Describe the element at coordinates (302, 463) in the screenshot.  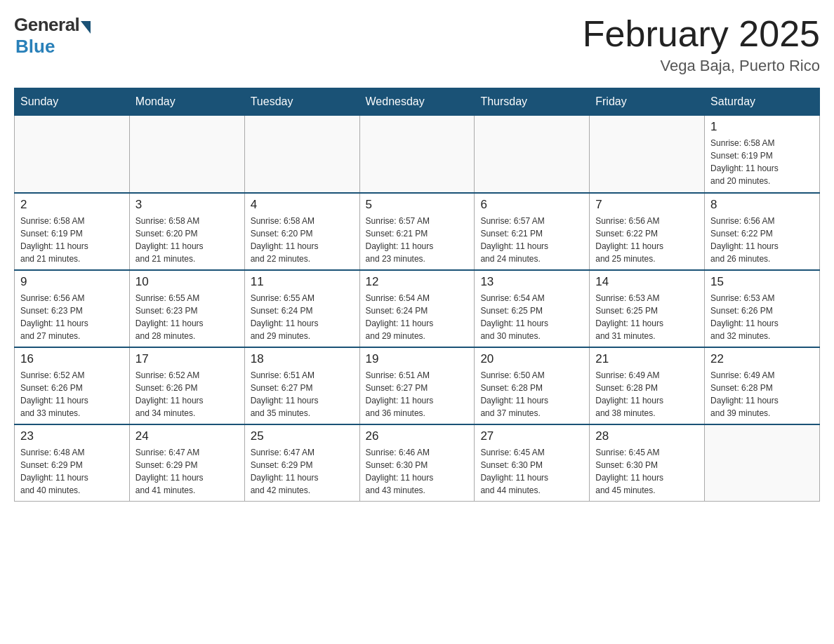
I see `calendar-cell: 25Sunrise: 6:47 AMSunset: 6:29 PMDayligh…` at that location.